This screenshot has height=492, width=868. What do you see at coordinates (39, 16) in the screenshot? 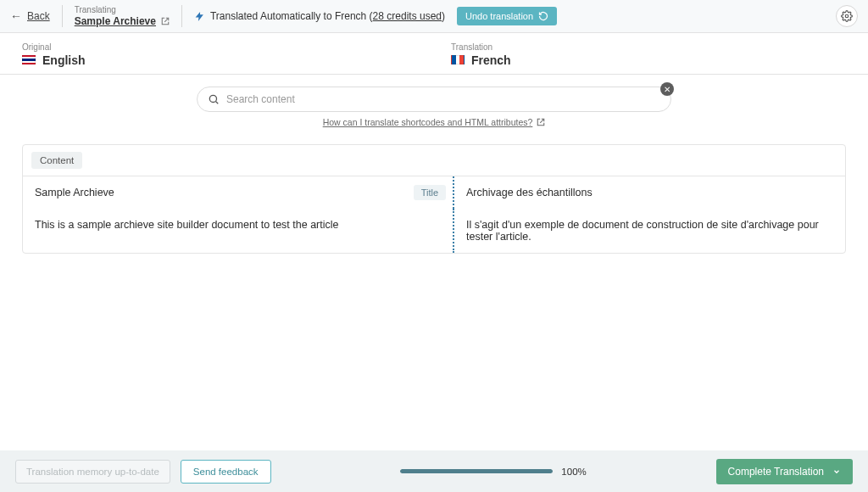
I see `back-label: Back` at bounding box center [39, 16].